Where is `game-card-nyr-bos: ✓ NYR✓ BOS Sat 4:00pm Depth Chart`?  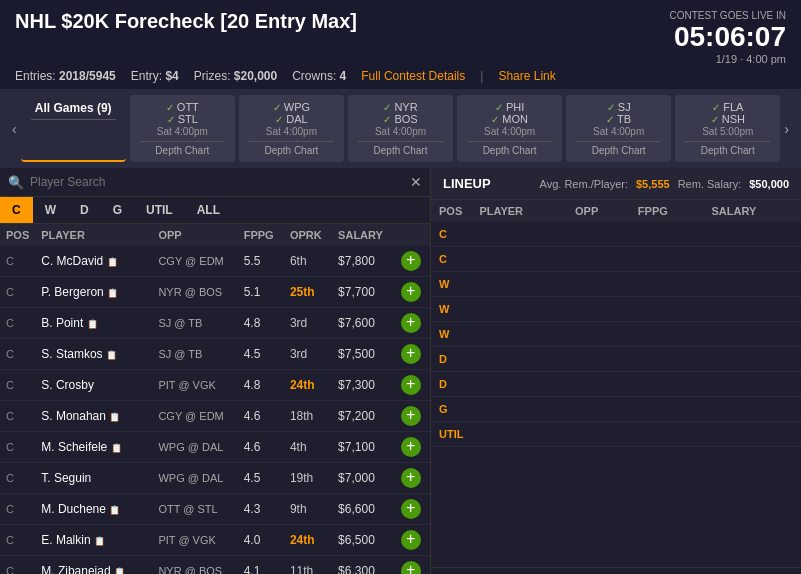
game-card-nyr-bos: ✓ NYR✓ BOS Sat 4:00pm Depth Chart is located at coordinates (400, 128).